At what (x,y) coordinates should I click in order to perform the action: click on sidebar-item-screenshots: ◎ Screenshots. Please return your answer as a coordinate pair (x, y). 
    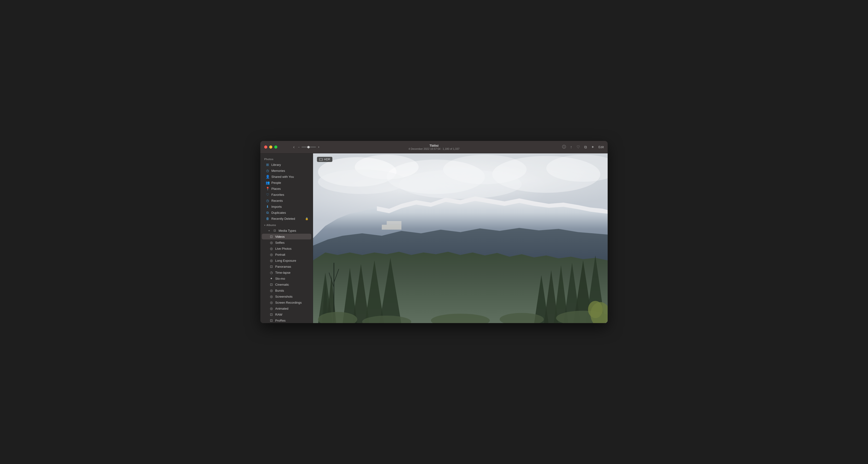
    Looking at the image, I should click on (286, 297).